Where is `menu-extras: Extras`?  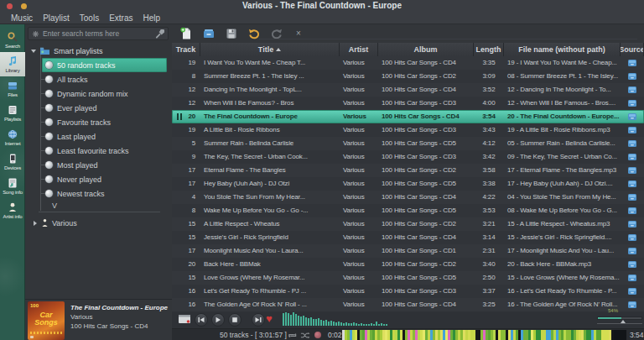 menu-extras: Extras is located at coordinates (121, 18).